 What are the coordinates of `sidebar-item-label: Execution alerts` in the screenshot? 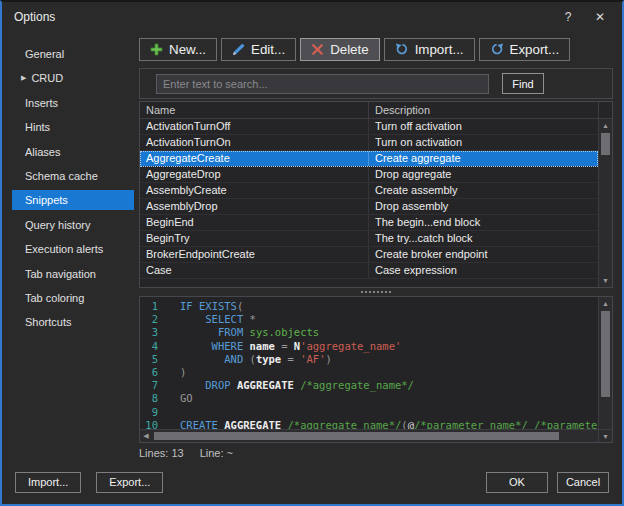 It's located at (64, 249).